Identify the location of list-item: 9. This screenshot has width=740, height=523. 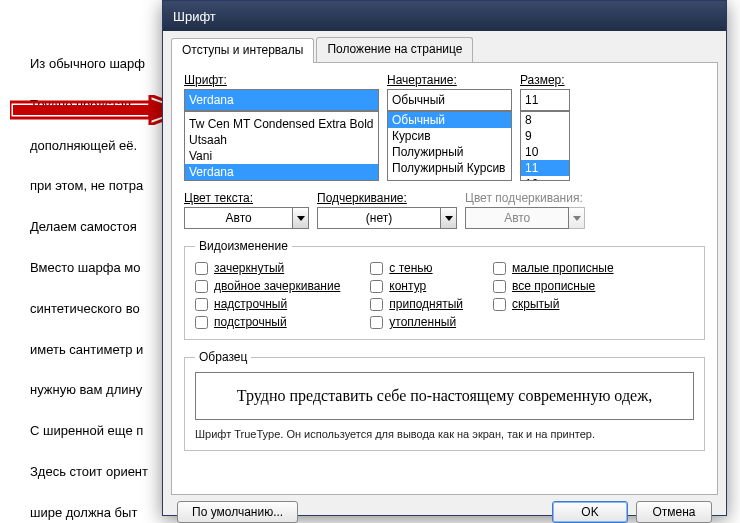
(545, 136).